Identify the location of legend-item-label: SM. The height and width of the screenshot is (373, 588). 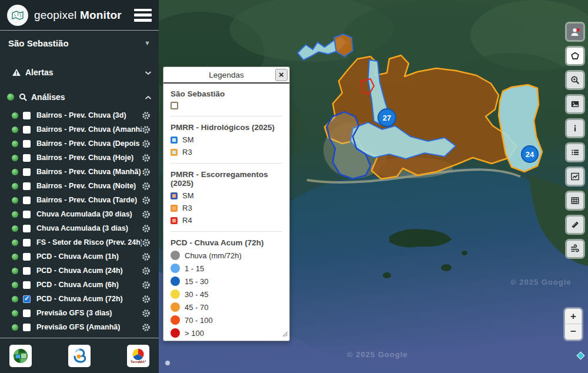
(188, 140).